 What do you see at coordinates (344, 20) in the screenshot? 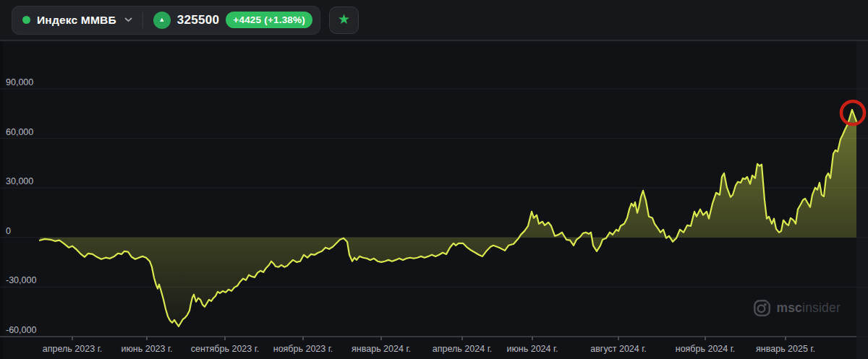
I see `favorite-button: ★` at bounding box center [344, 20].